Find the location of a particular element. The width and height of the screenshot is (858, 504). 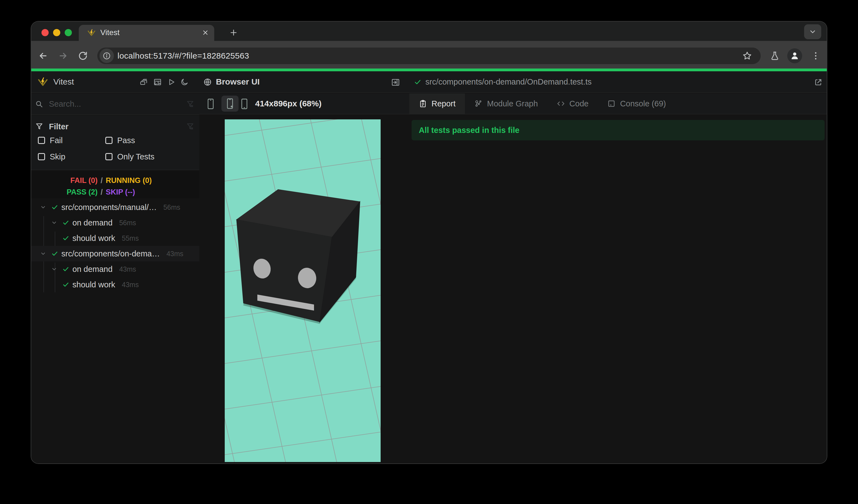

tree-row-suite: on demand43ms is located at coordinates (115, 269).